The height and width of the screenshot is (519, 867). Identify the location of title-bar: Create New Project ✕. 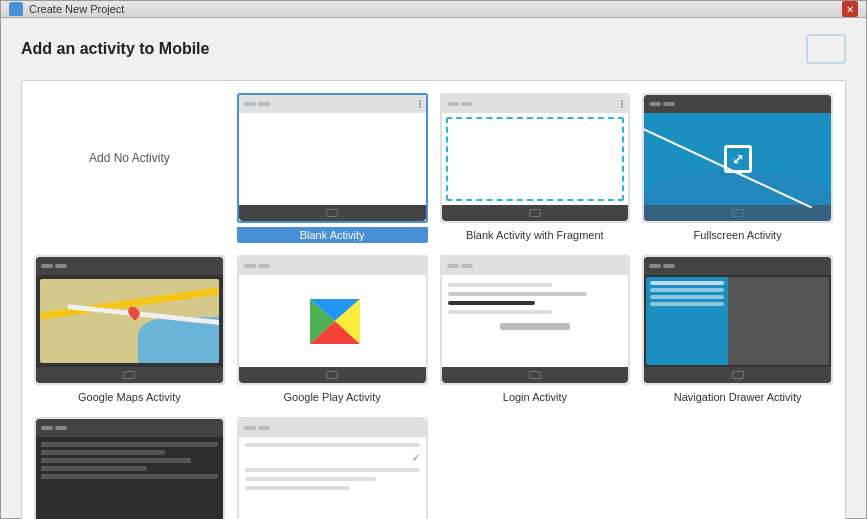
(434, 10).